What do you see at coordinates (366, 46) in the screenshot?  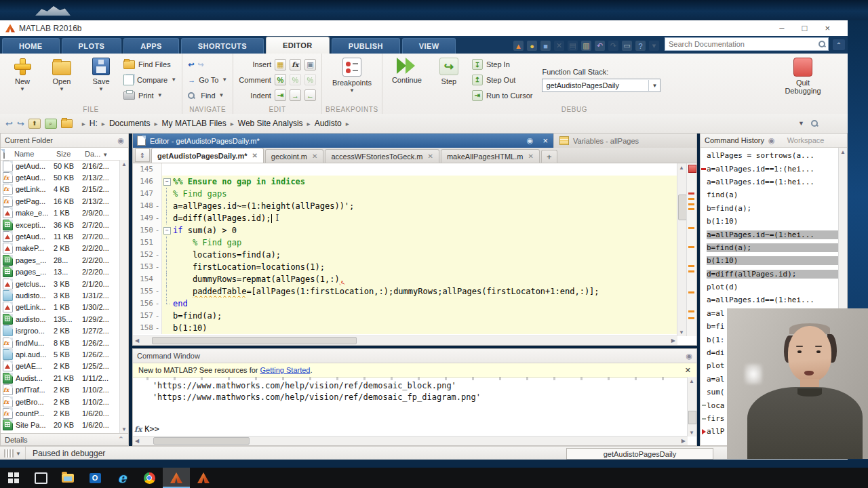 I see `toolstrip-tab-publish: PUBLISH` at bounding box center [366, 46].